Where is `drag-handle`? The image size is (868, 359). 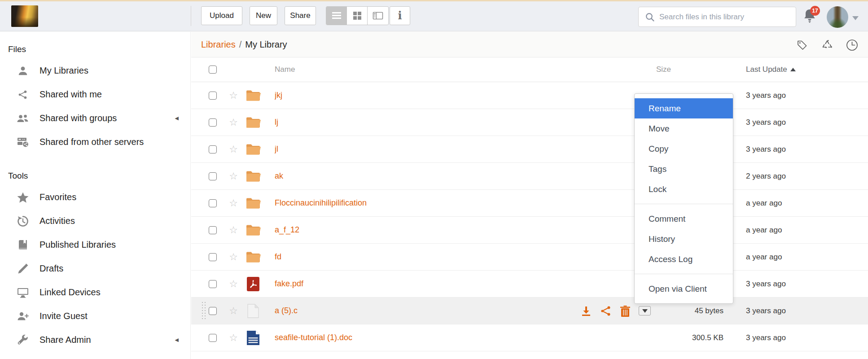 drag-handle is located at coordinates (205, 311).